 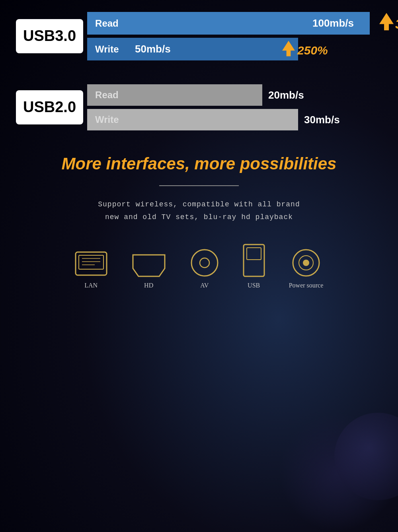 I want to click on usb3-read-bar: Read 100mb/s, so click(x=228, y=23).